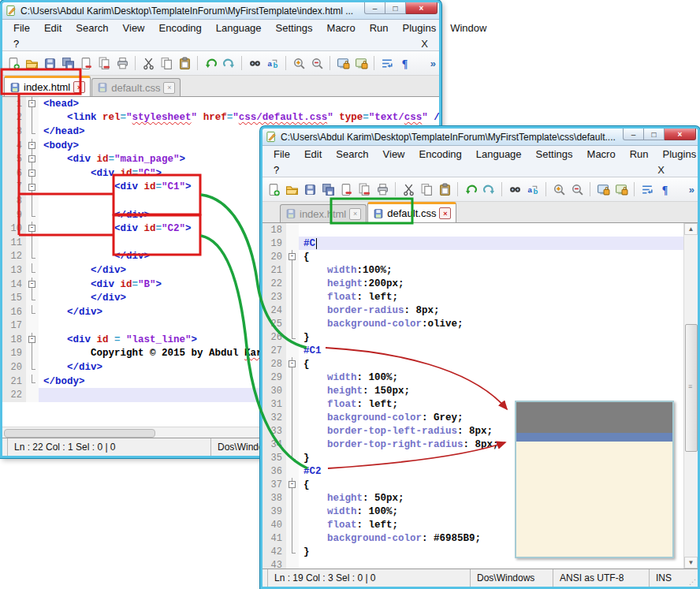 The height and width of the screenshot is (589, 700). I want to click on vscroll-thumb, so click(691, 388).